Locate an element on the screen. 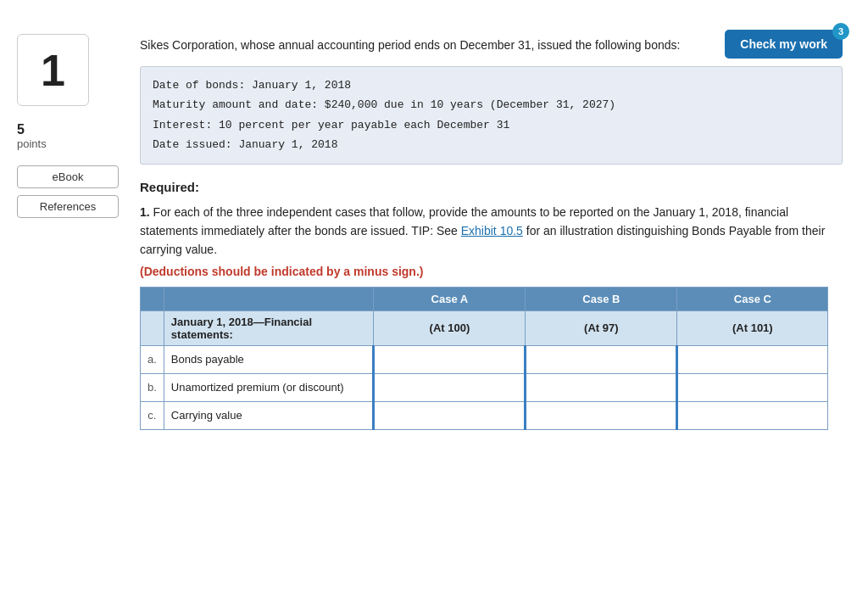 This screenshot has height=598, width=868. table-subheader-label: January 1, 2018—Financial statements: is located at coordinates (269, 327).